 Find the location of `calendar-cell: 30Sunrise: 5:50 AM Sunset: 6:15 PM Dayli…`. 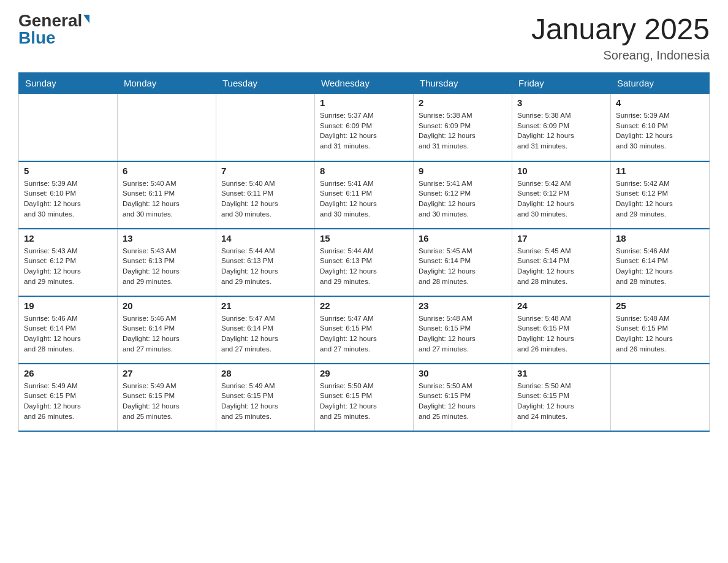

calendar-cell: 30Sunrise: 5:50 AM Sunset: 6:15 PM Dayli… is located at coordinates (463, 397).